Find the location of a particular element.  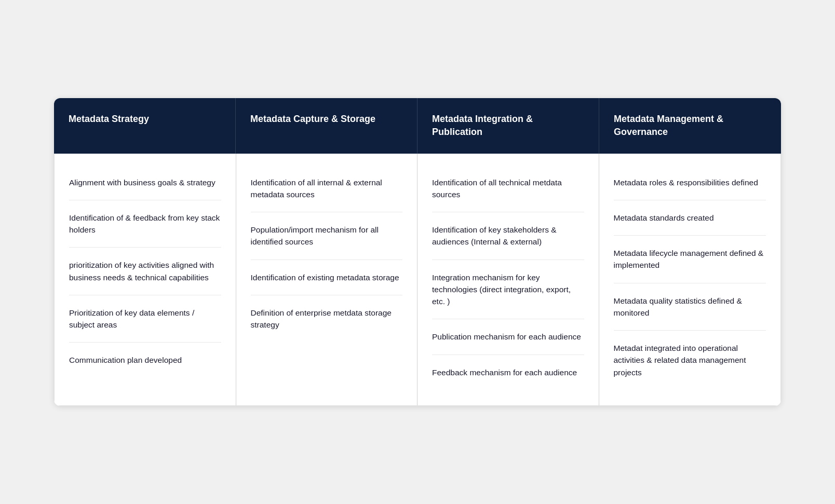

header-col1: Metadata Strategy is located at coordinates (145, 126).